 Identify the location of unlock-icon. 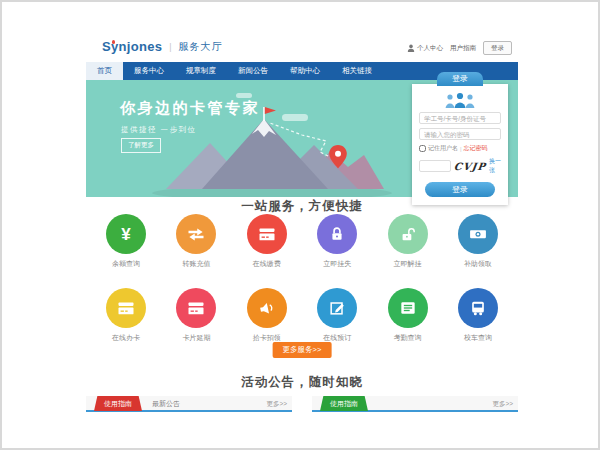
(408, 234).